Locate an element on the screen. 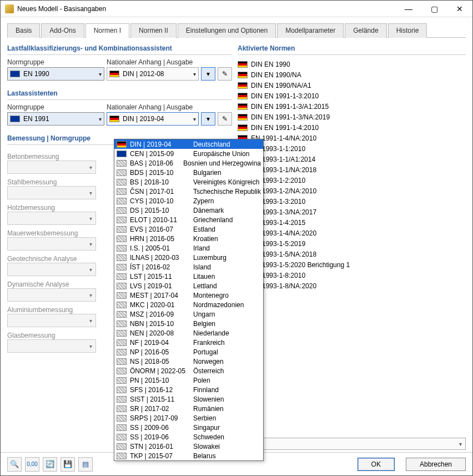 This screenshot has width=473, height=476. dropdown-item: ČSN | 2017-01Tschechische Republik is located at coordinates (189, 191).